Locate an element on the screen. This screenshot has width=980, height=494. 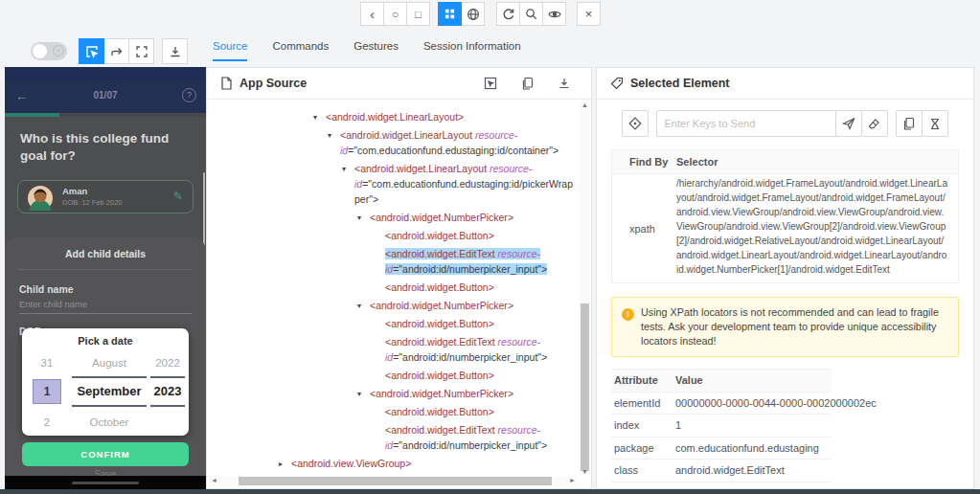
vertical-scrollbar: ▲▼ is located at coordinates (584, 288).